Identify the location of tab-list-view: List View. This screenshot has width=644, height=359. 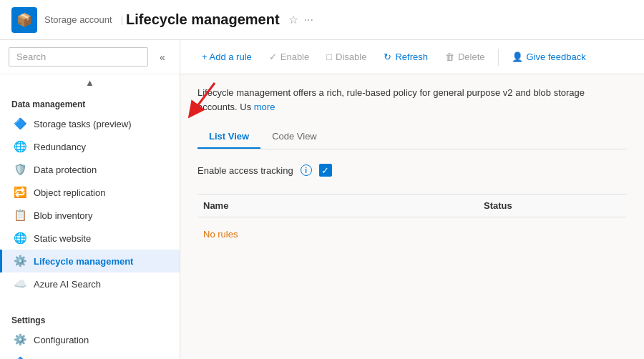
(229, 137).